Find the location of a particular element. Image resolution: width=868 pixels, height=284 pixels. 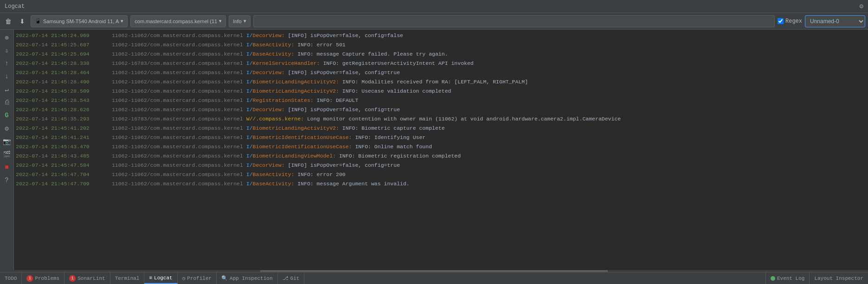

log-message: [INFO] isPopOver=false, config=false is located at coordinates (346, 35).